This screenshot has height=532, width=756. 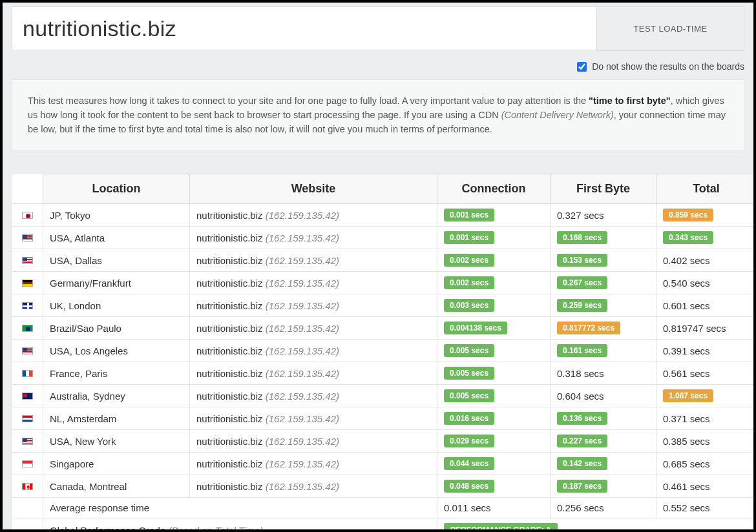 What do you see at coordinates (469, 486) in the screenshot?
I see `metric-badge: 0.048 secs` at bounding box center [469, 486].